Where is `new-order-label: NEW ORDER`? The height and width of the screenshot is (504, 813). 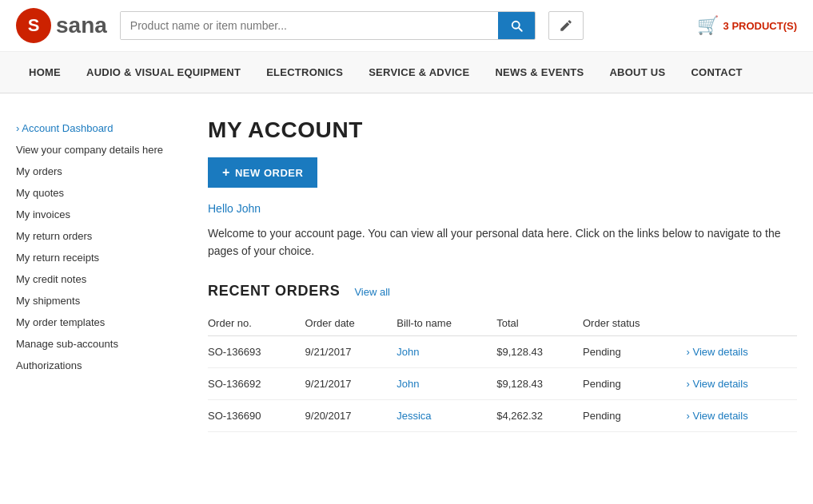
new-order-label: NEW ORDER is located at coordinates (269, 173).